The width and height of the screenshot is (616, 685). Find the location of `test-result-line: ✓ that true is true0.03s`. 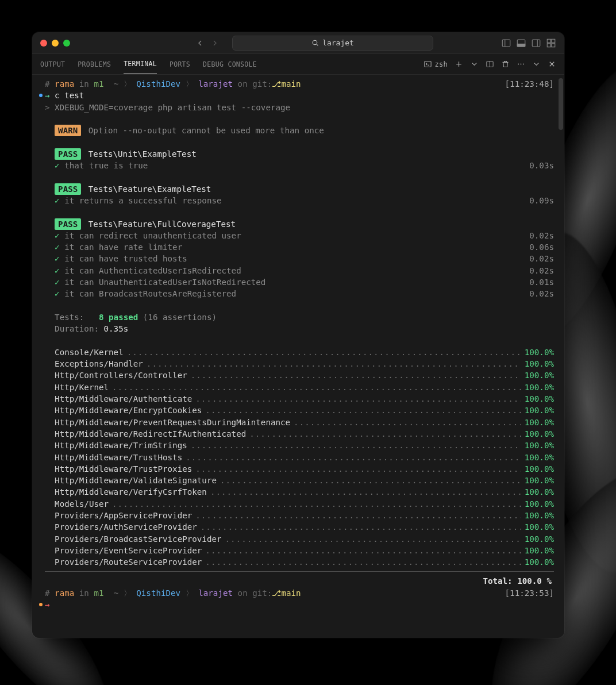

test-result-line: ✓ that true is true0.03s is located at coordinates (295, 166).